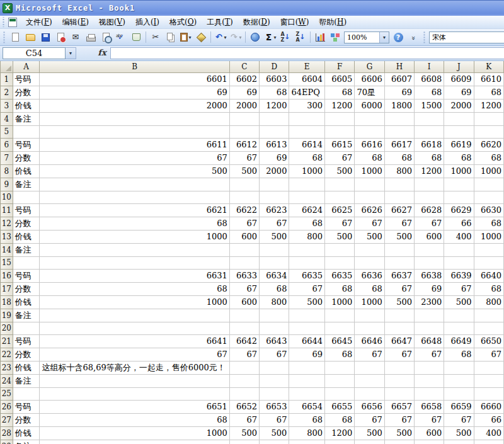 The width and height of the screenshot is (504, 444). Describe the element at coordinates (26, 132) in the screenshot. I see `cell-a5` at that location.